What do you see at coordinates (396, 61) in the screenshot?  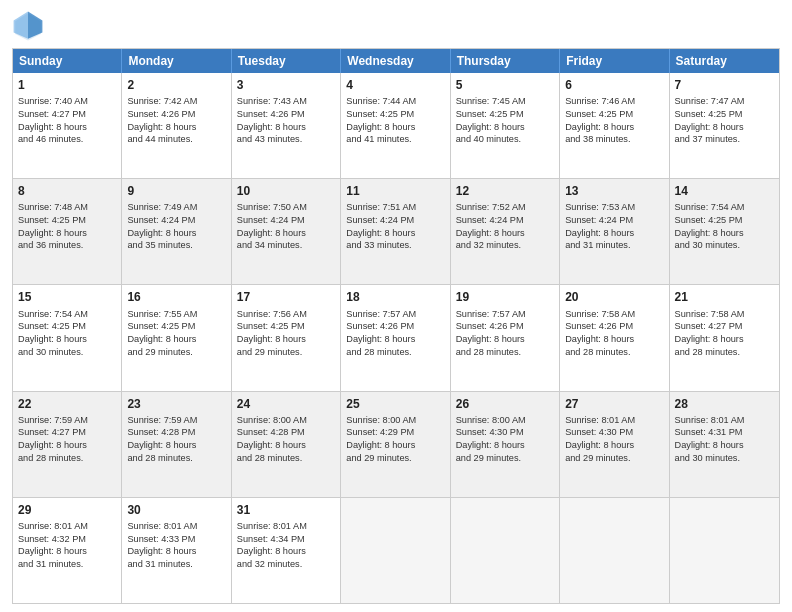 I see `day-of-week-header: Wednesday` at bounding box center [396, 61].